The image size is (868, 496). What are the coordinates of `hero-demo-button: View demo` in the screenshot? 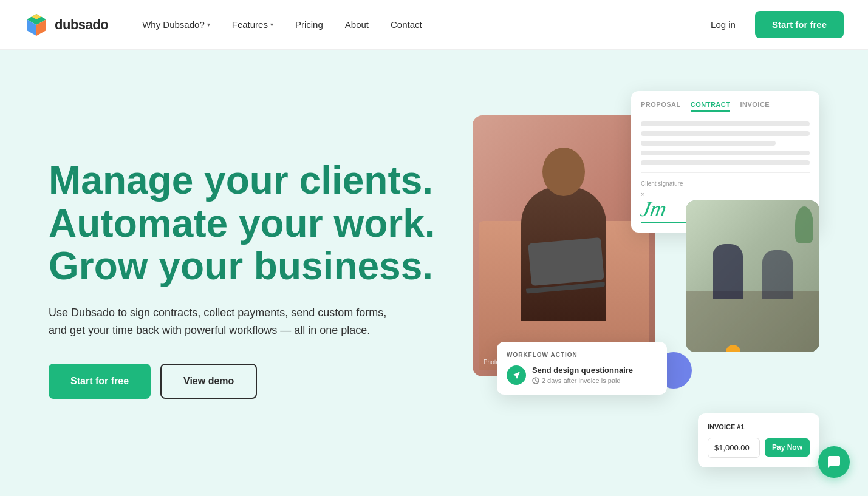 It's located at (209, 381).